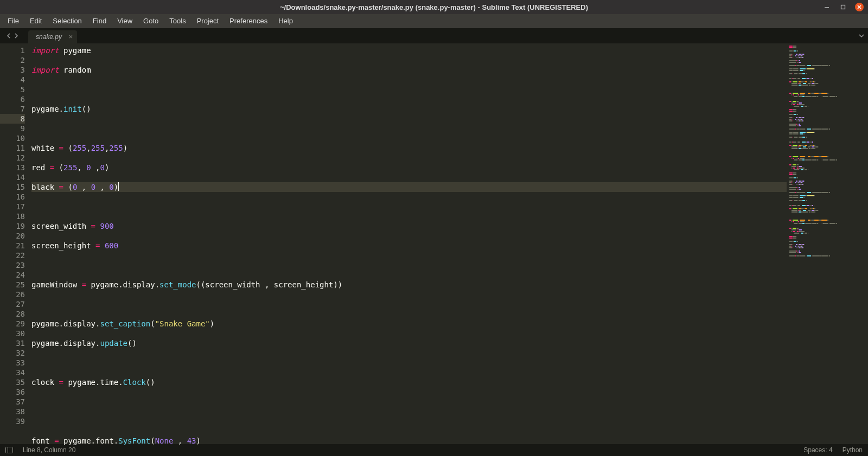 This screenshot has width=868, height=456. I want to click on tab-label: snake.py, so click(49, 37).